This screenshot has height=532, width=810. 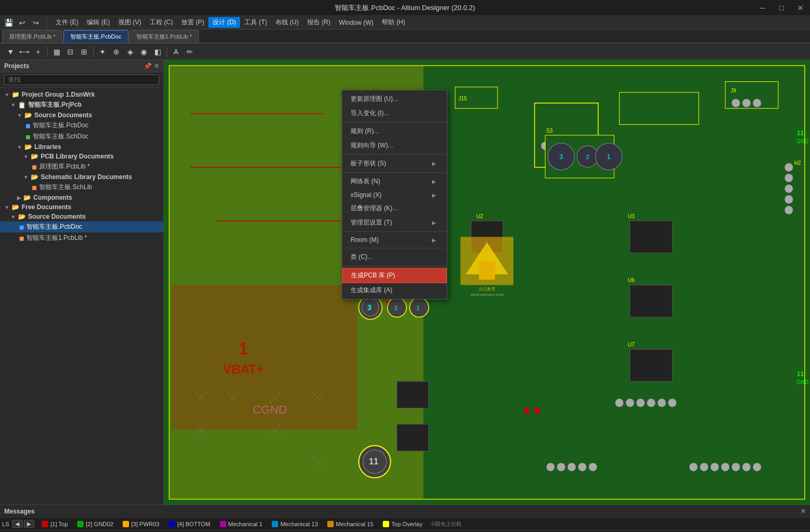 What do you see at coordinates (394, 146) in the screenshot?
I see `menu-rules-wizard: 规则向导 (W)...` at bounding box center [394, 146].